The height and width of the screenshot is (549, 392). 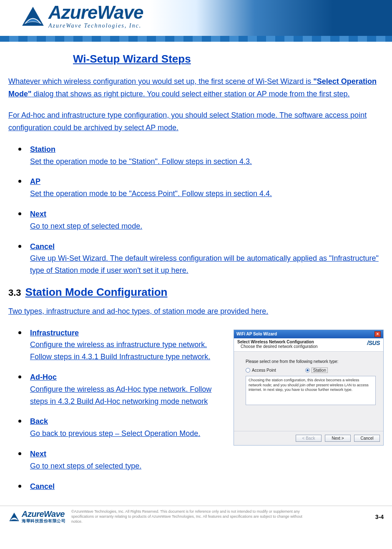 What do you see at coordinates (54, 333) in the screenshot?
I see `list-item-term: Infrastructure` at bounding box center [54, 333].